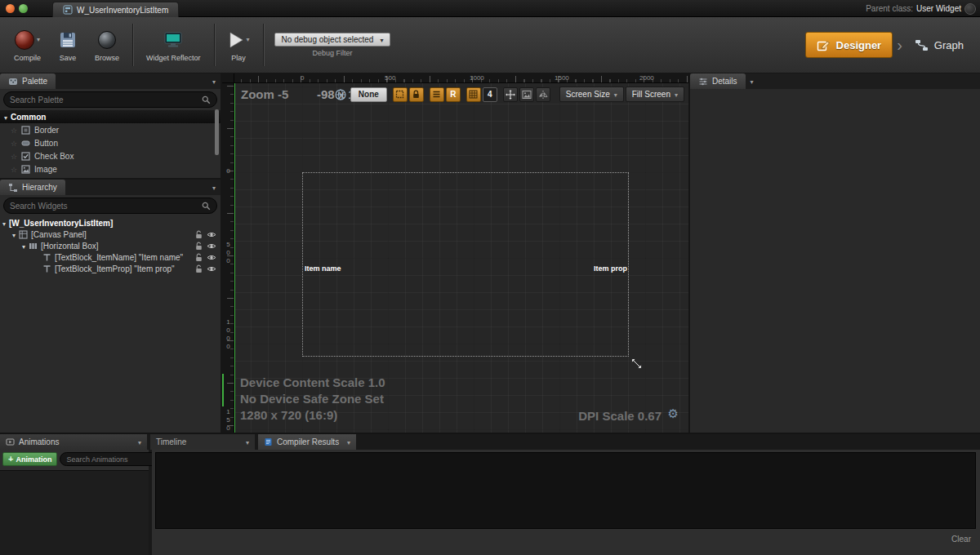 The width and height of the screenshot is (980, 555). Describe the element at coordinates (47, 269) in the screenshot. I see `text-block-icon` at that location.